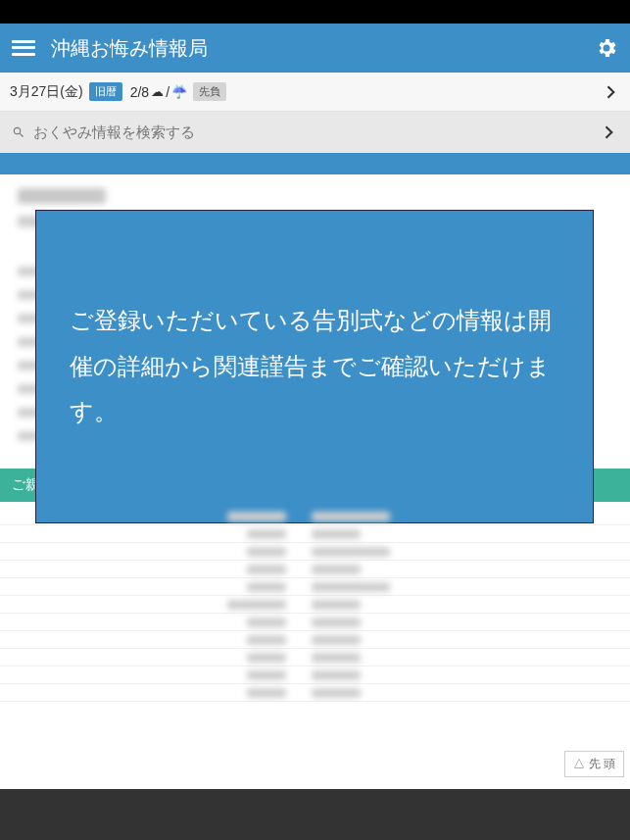  Describe the element at coordinates (47, 92) in the screenshot. I see `current-date: 3月27日(金)` at that location.